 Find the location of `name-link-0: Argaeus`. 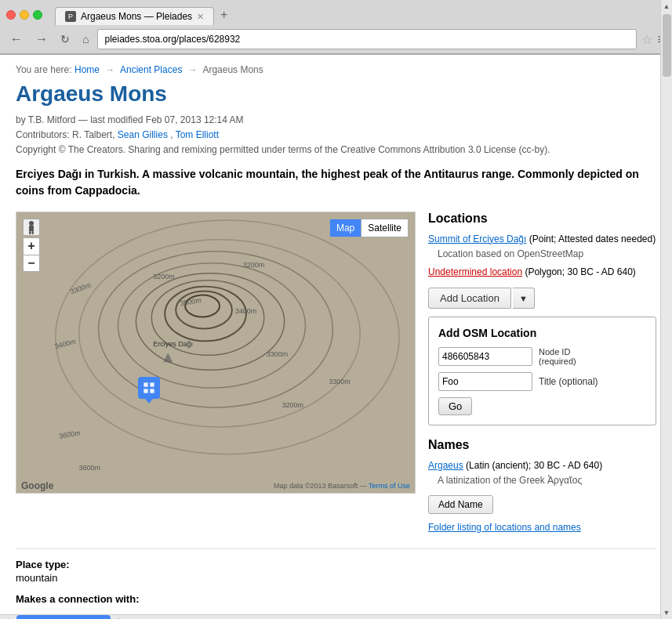

name-link-0: Argaeus is located at coordinates (445, 465).